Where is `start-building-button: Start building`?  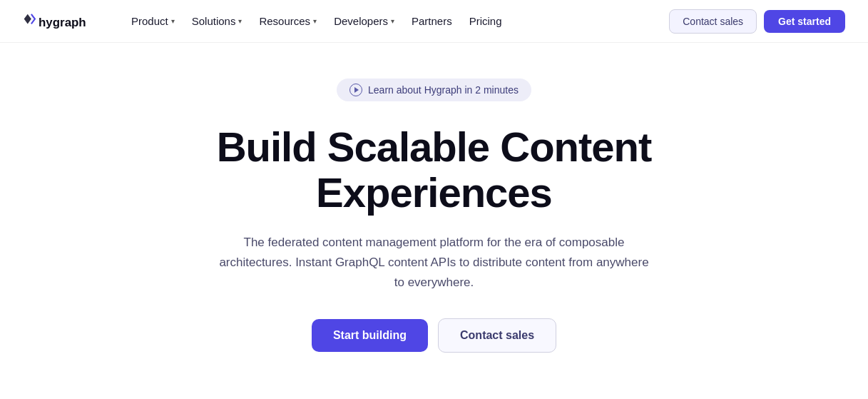
start-building-button: Start building is located at coordinates (369, 335).